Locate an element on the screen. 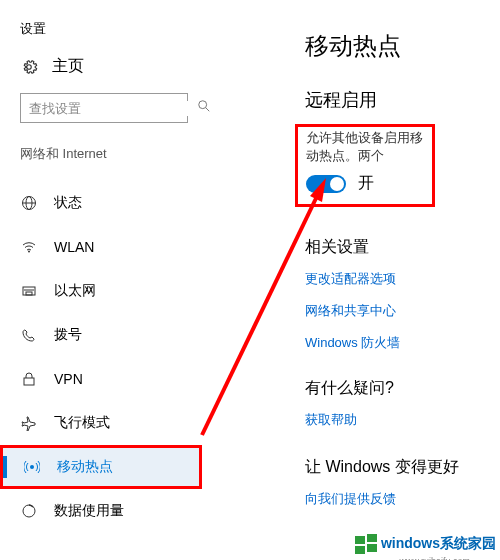  nav-label: VPN is located at coordinates (68, 379).